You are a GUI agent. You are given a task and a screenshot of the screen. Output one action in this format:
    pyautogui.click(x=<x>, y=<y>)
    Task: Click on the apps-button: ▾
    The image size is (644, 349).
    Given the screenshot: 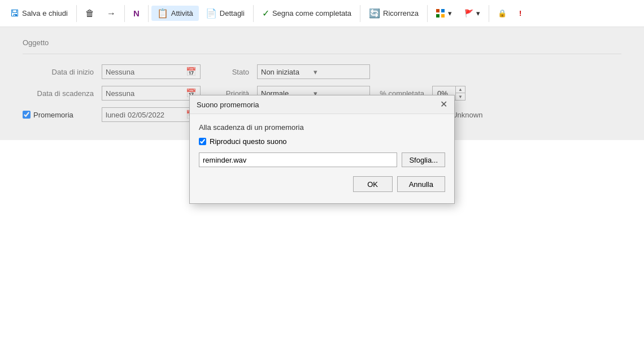 What is the action you would take?
    pyautogui.click(x=444, y=14)
    